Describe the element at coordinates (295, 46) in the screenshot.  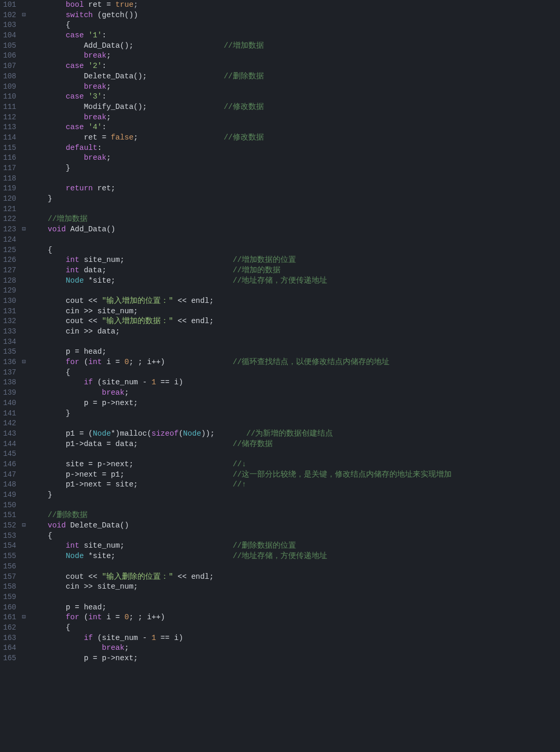
I see `code-line: Add_Data(); //增加数据` at that location.